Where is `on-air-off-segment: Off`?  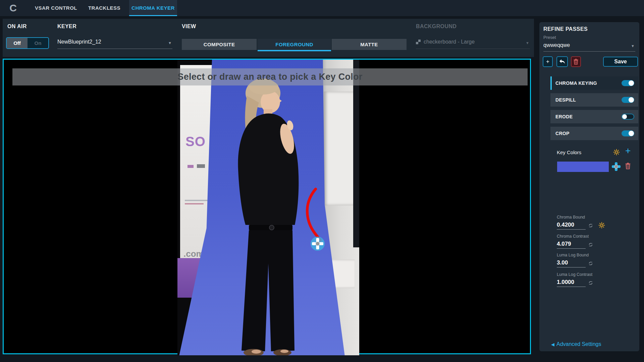
on-air-off-segment: Off is located at coordinates (17, 43).